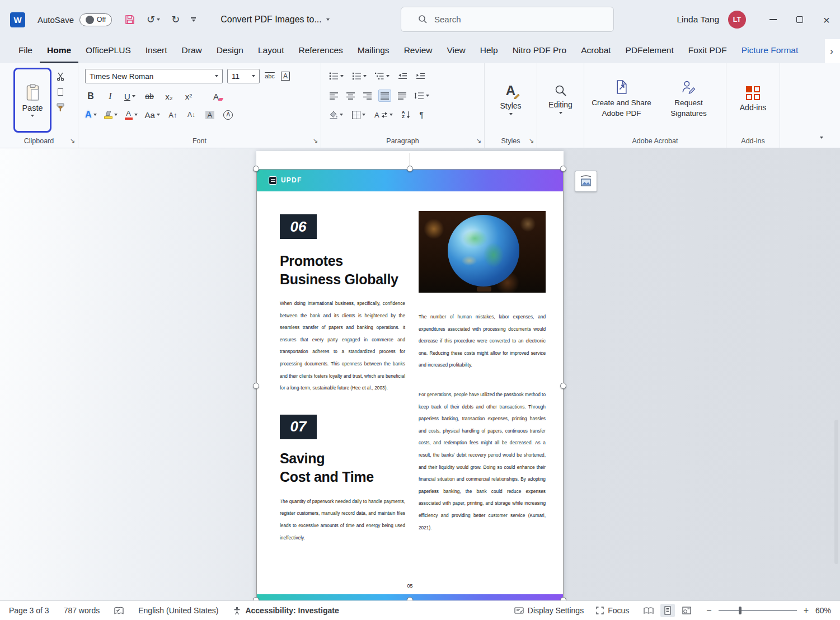 The image size is (840, 620). I want to click on accessibility-status: Accessibility: Investigate, so click(285, 610).